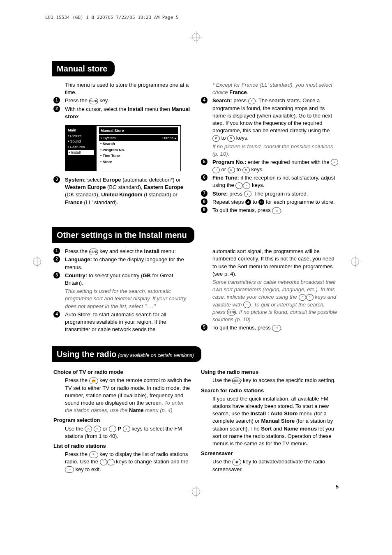 This screenshot has height=555, width=392. I want to click on menu-item-sound: • Sound, so click(81, 141).